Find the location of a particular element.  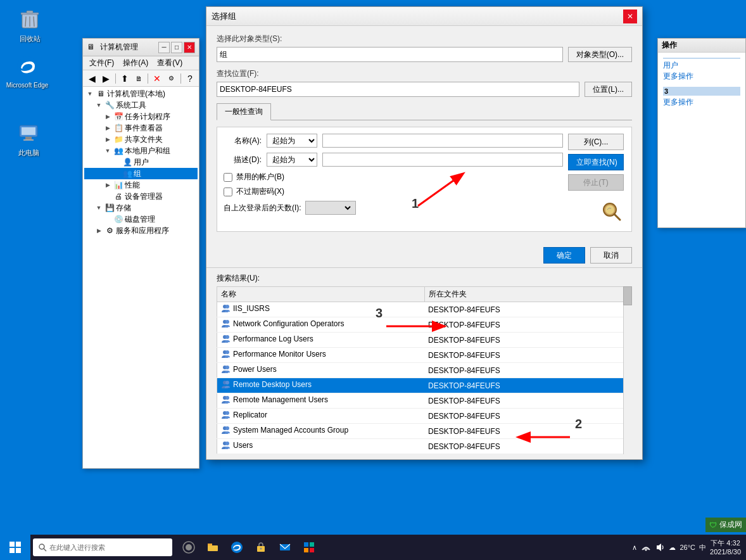

tree-node-users: ▶ 👤 用户 is located at coordinates (141, 162).